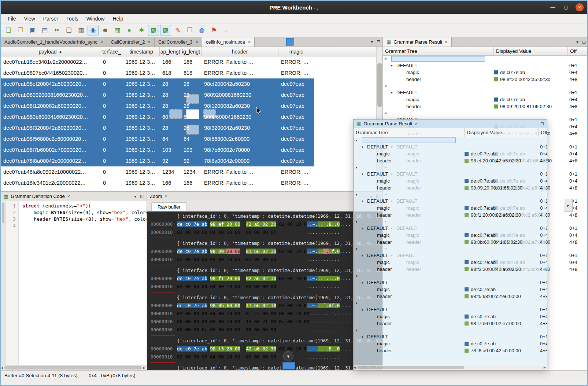  What do you see at coordinates (577, 42) in the screenshot?
I see `dock-dropdown-icon: ▾` at bounding box center [577, 42].